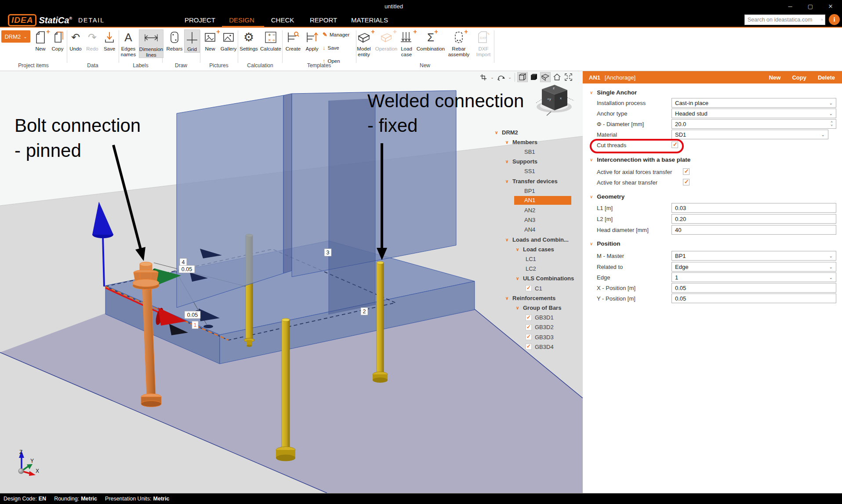 This screenshot has height=504, width=842. What do you see at coordinates (799, 77) in the screenshot?
I see `panel-copy-button: Copy` at bounding box center [799, 77].